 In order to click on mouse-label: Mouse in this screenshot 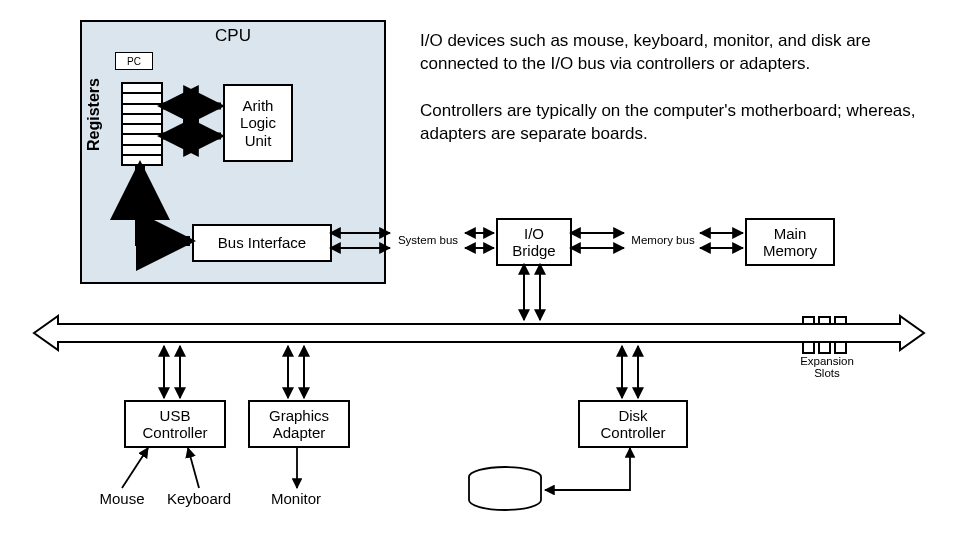, I will do `click(122, 498)`.